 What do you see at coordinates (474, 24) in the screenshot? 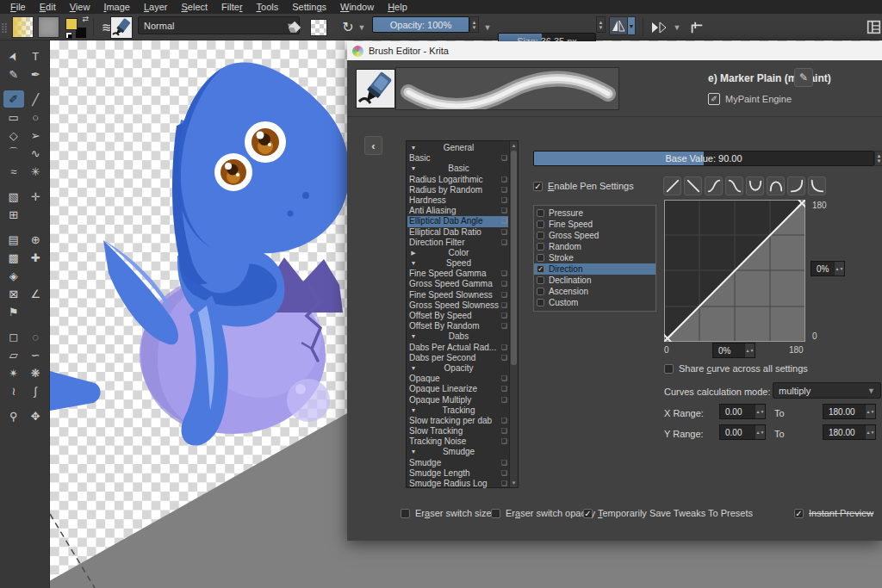
I see `opacity-spinner: ▲▼` at bounding box center [474, 24].